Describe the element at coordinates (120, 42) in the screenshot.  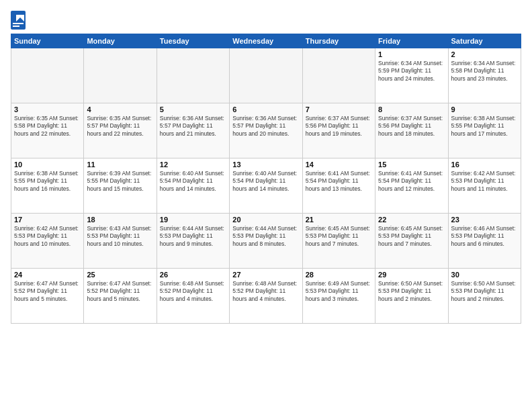
I see `weekday-header-monday: Monday` at that location.